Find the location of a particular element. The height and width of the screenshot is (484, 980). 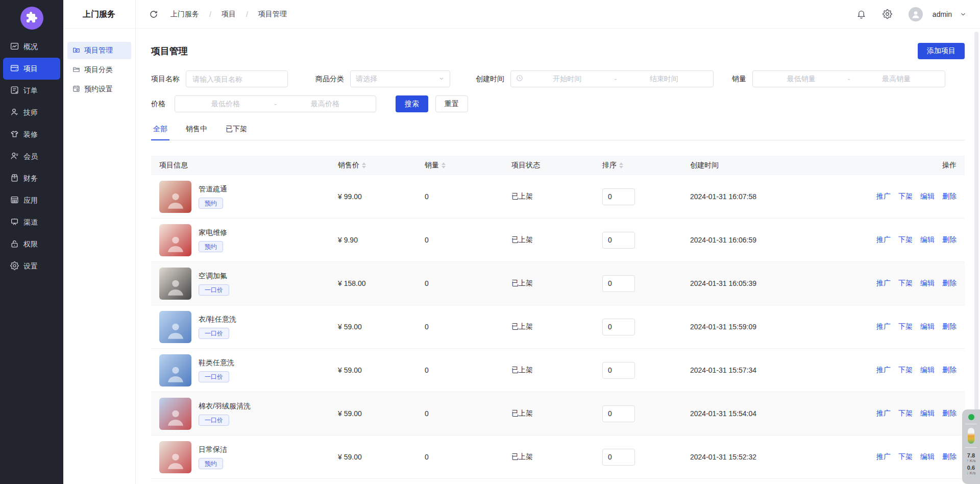

col-price: 销售价 is located at coordinates (373, 165).